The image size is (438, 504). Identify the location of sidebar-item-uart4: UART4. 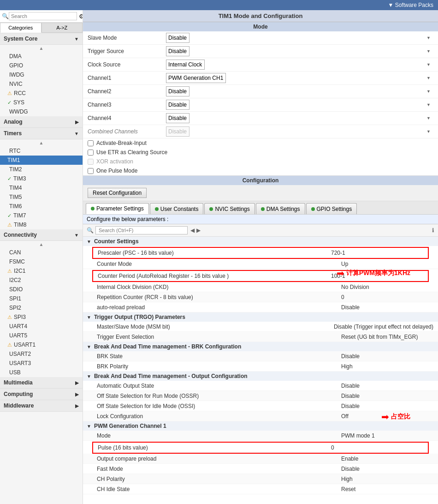
(41, 326).